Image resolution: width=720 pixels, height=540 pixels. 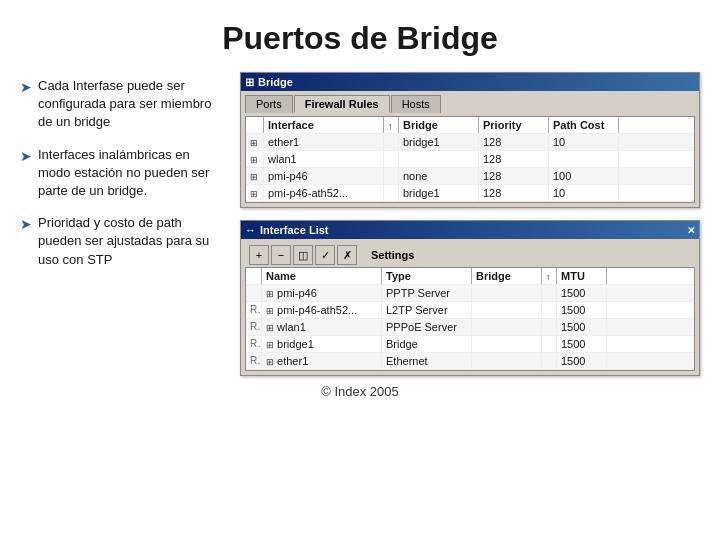 What do you see at coordinates (427, 327) in the screenshot?
I see `iface-row3-type: PPPoE Server` at bounding box center [427, 327].